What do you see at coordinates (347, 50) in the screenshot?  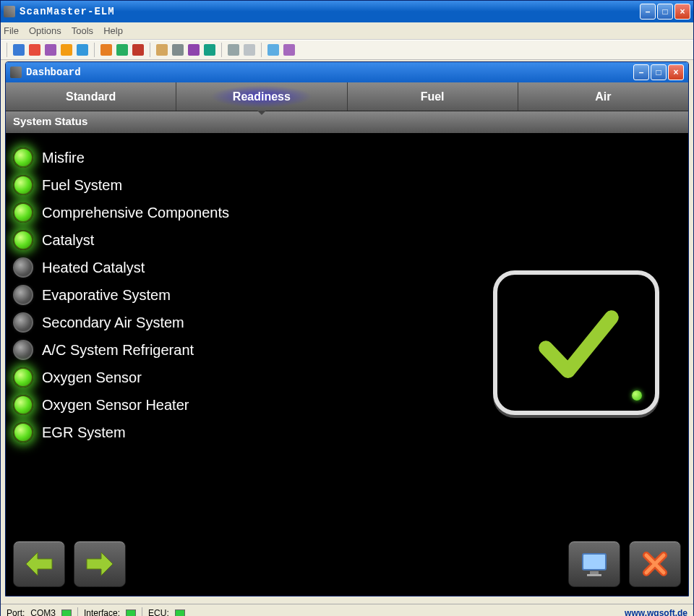 I see `toolbar` at bounding box center [347, 50].